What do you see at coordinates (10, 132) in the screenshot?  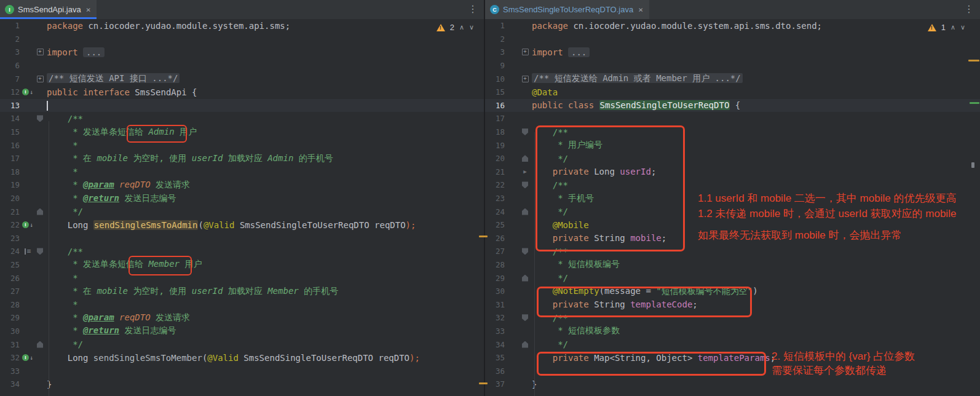 I see `line-number: 15` at bounding box center [10, 132].